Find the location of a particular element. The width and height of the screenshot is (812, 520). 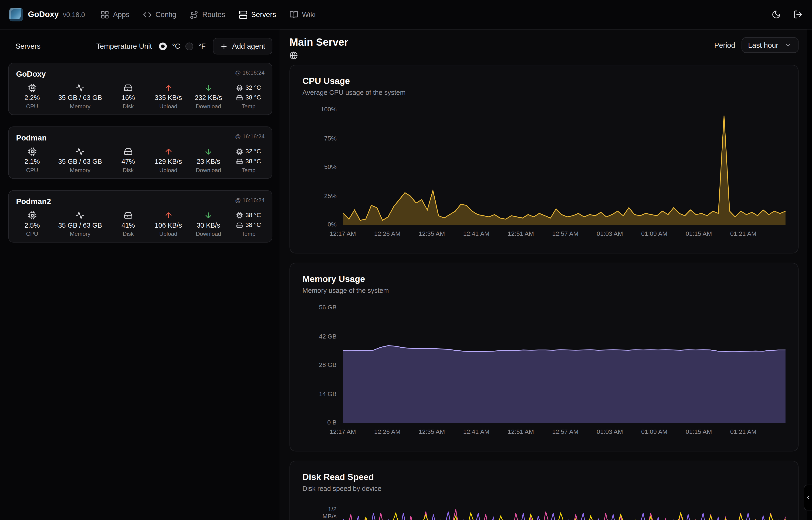

chevron-down-icon is located at coordinates (788, 45).